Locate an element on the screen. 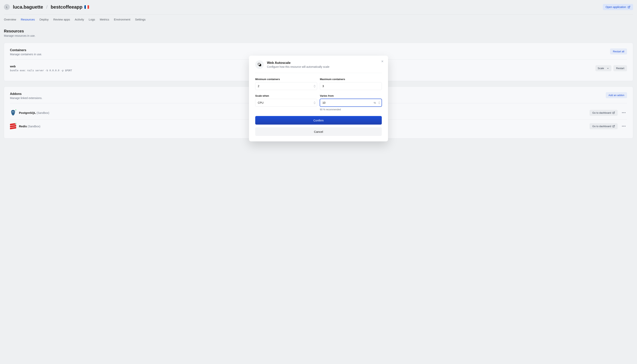  close-icon is located at coordinates (382, 62).